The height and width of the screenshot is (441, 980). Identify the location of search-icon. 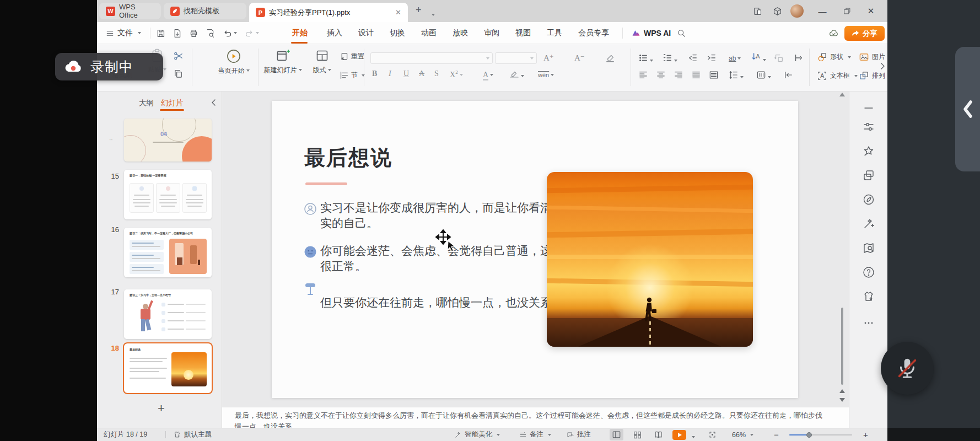
(681, 33).